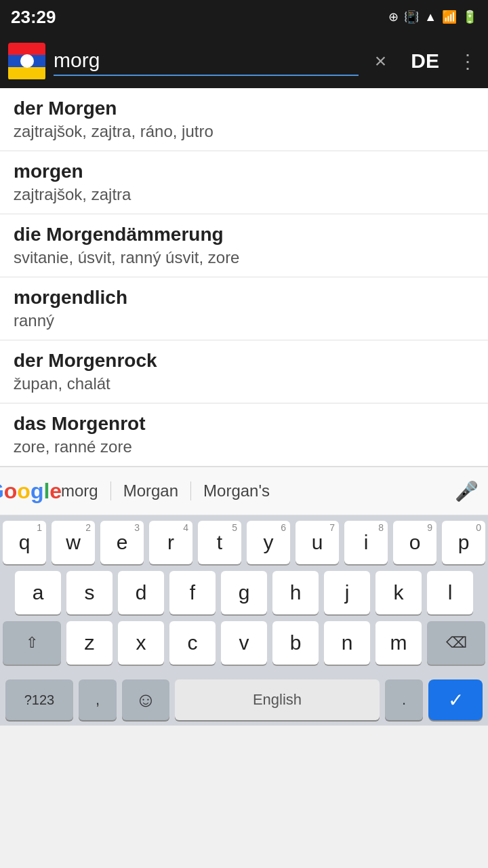 This screenshot has width=488, height=868. Describe the element at coordinates (244, 309) in the screenshot. I see `result-item-3: morgendlich ranný` at that location.